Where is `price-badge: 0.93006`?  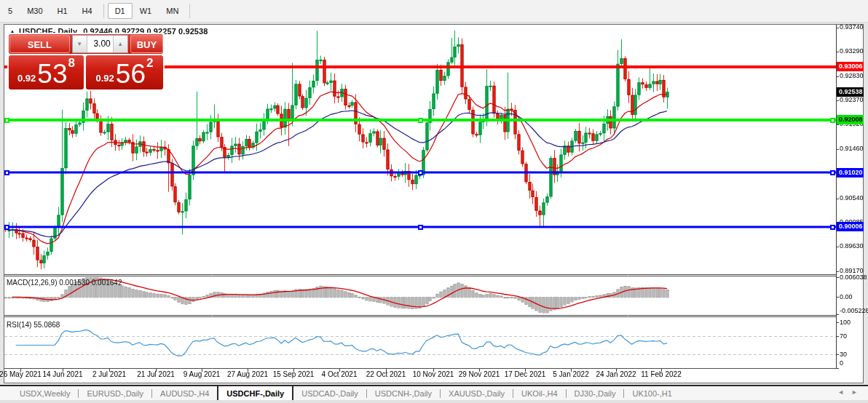 price-badge: 0.93006 is located at coordinates (851, 67).